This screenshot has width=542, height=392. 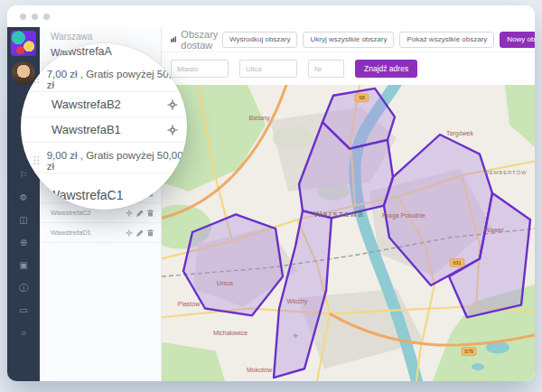 I want to click on hide-all-areas-button: Ukryj wszystkie obszary, so click(x=349, y=40).